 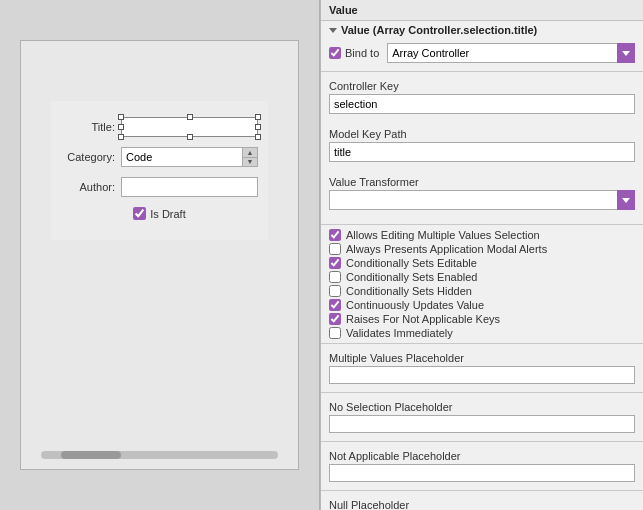 What do you see at coordinates (91, 127) in the screenshot?
I see `title-label: Title:` at bounding box center [91, 127].